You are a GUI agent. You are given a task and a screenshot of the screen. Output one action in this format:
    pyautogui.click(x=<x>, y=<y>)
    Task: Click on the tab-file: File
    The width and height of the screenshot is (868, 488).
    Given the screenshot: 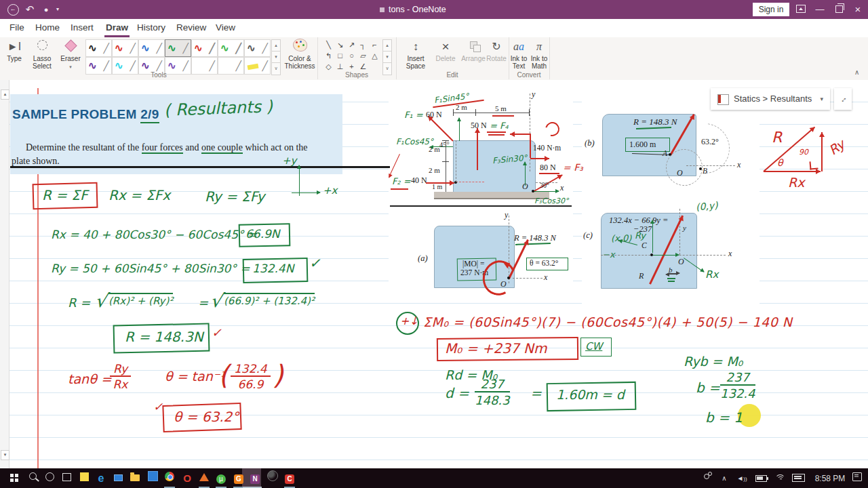 What is the action you would take?
    pyautogui.click(x=17, y=28)
    